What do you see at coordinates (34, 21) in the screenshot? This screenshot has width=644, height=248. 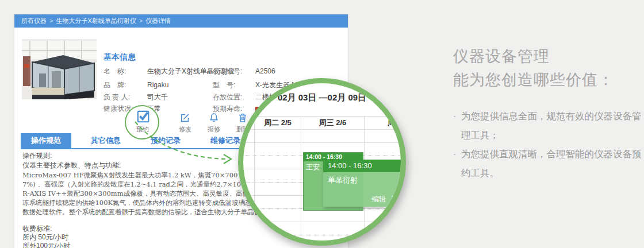 I see `breadcrumb-all-instruments: 所有仪器` at bounding box center [34, 21].